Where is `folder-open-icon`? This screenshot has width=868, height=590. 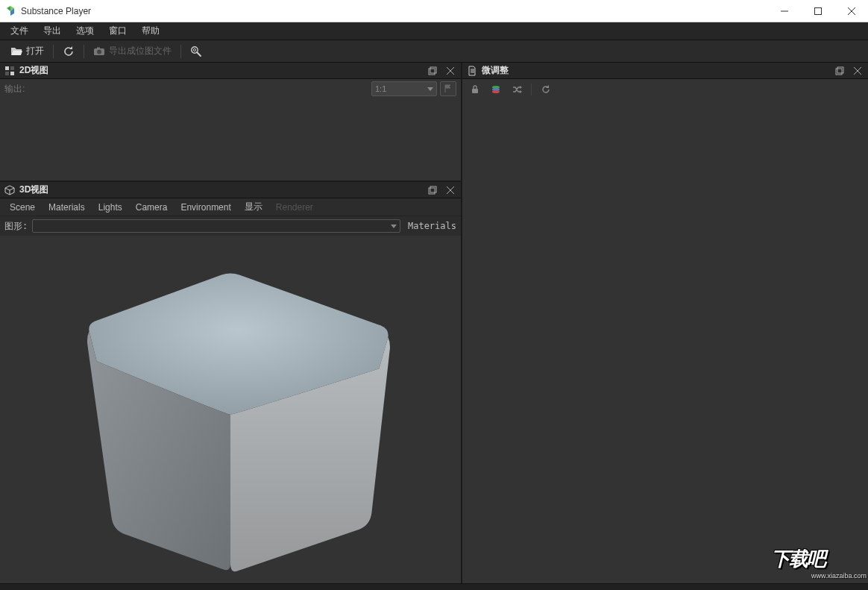 folder-open-icon is located at coordinates (16, 51).